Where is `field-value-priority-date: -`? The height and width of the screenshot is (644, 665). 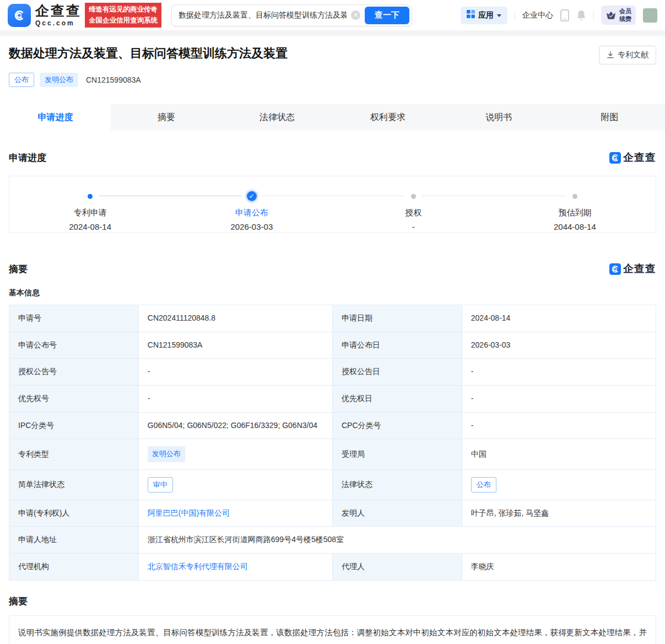
field-value-priority-date: - is located at coordinates (559, 399).